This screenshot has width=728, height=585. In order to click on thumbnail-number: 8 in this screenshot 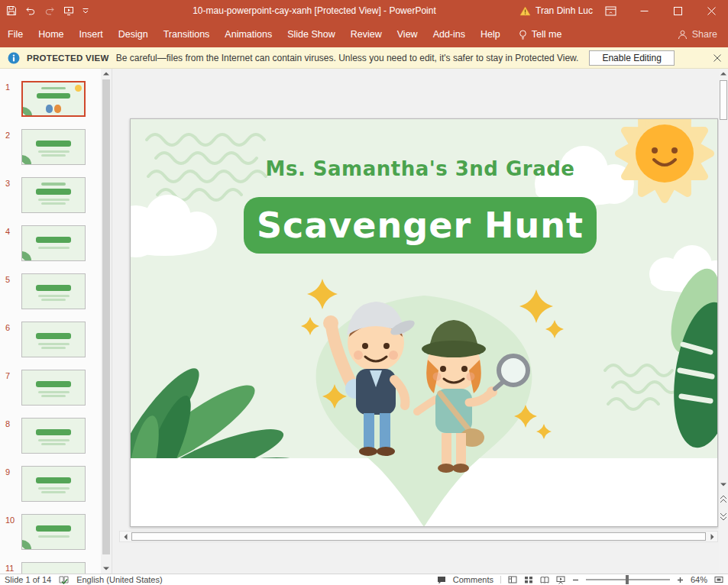, I will do `click(8, 424)`.